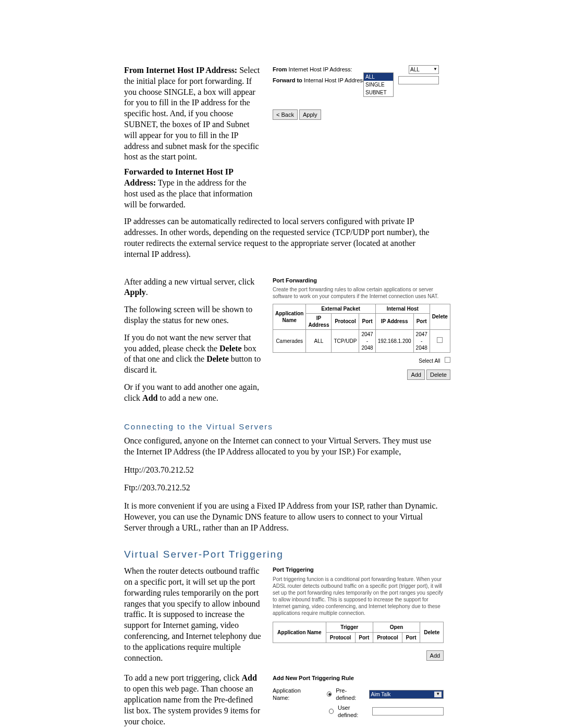 The height and width of the screenshot is (728, 563). Describe the element at coordinates (378, 77) in the screenshot. I see `dropdown-opt-all: ALL` at that location.